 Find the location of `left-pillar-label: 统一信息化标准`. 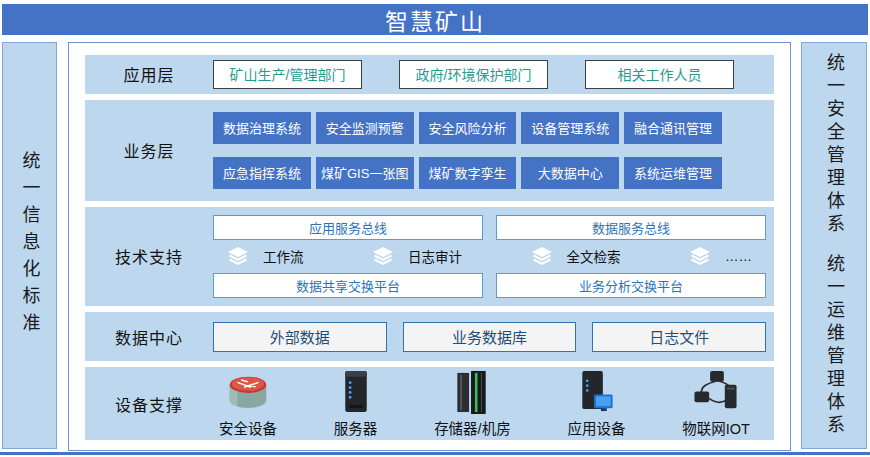

left-pillar-label: 统一信息化标准 is located at coordinates (30, 246).